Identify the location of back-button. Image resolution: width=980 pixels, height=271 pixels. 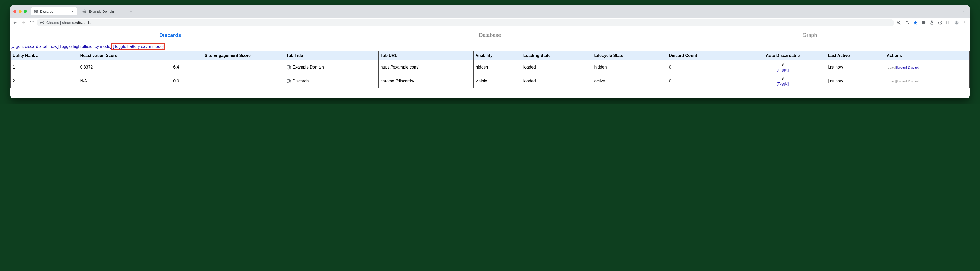
(15, 23).